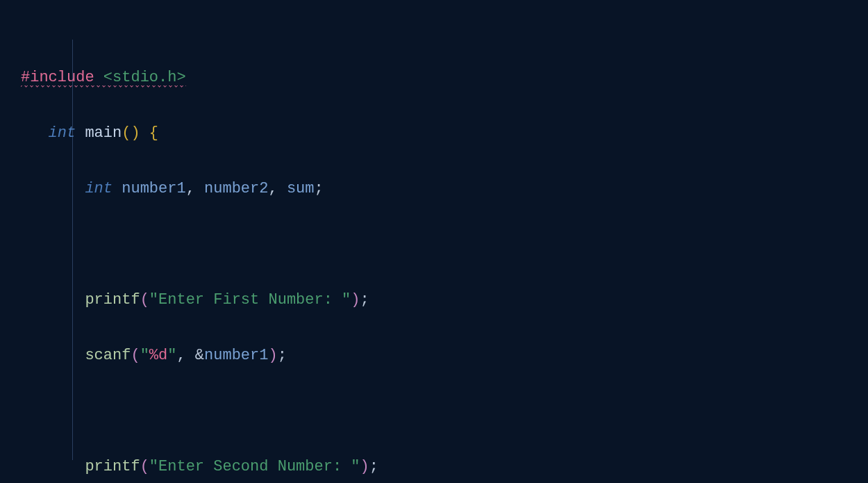  What do you see at coordinates (158, 356) in the screenshot?
I see `format-specifier: %d` at bounding box center [158, 356].